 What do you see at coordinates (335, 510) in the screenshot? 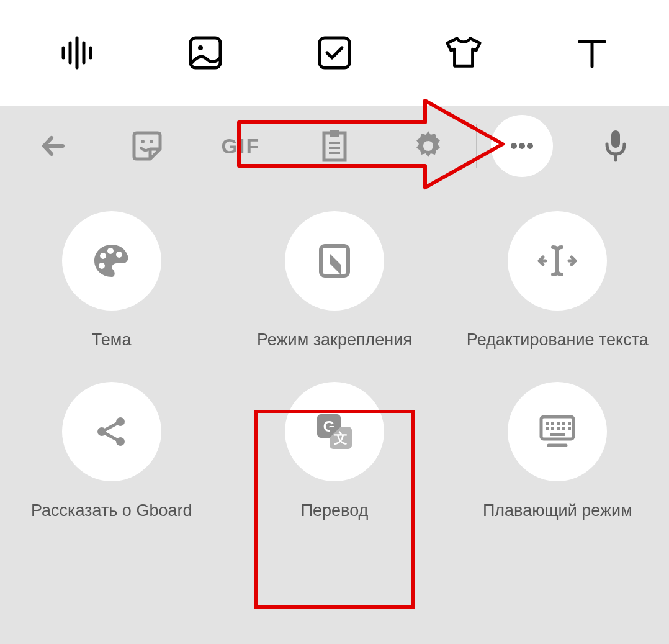
I see `translate-label: Перевод` at bounding box center [335, 510].